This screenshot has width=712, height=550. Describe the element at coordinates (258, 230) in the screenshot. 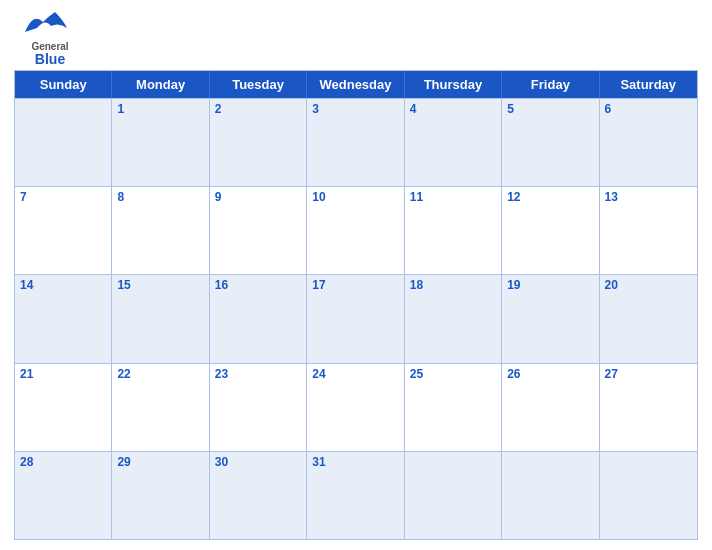

I see `calendar-day-9: 9` at that location.